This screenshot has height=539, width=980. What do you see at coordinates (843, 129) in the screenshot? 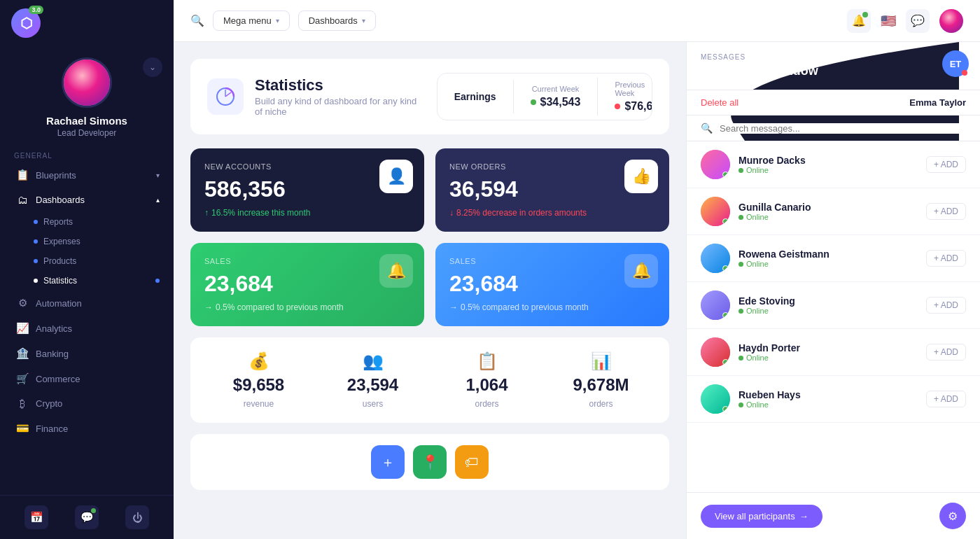
I see `search-input` at bounding box center [843, 129].